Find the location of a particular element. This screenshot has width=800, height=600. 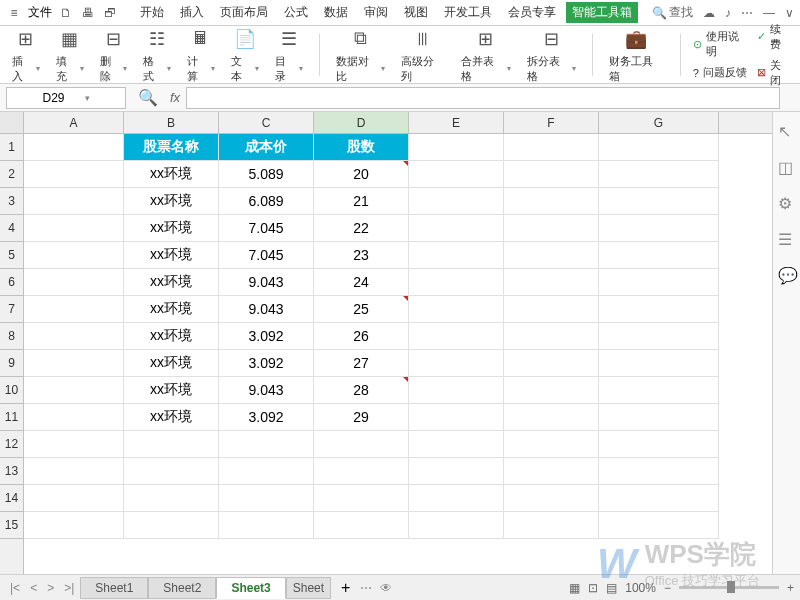

row-header-2: 2 is located at coordinates (12, 174).